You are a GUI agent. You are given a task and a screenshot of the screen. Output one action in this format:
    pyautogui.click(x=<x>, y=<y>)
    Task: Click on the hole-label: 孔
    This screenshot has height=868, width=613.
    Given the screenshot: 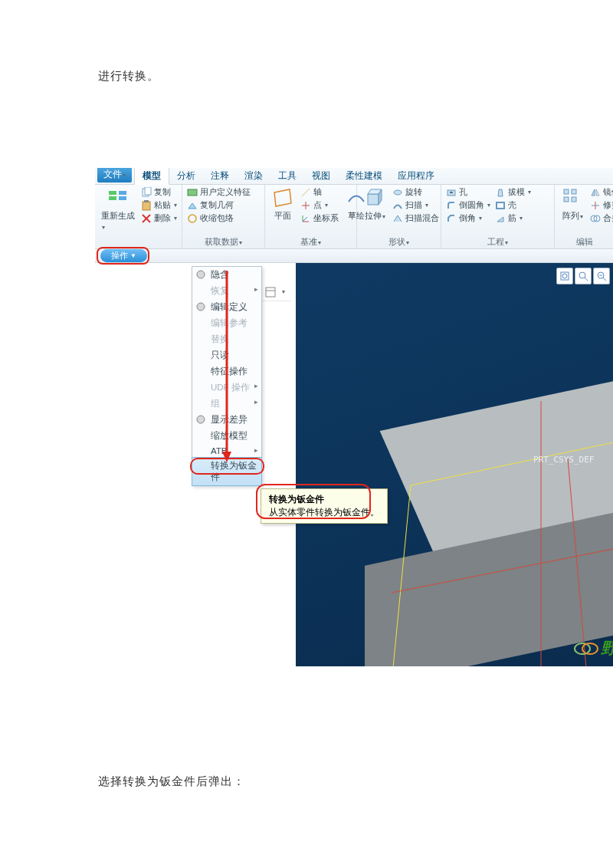 What is the action you would take?
    pyautogui.click(x=463, y=192)
    